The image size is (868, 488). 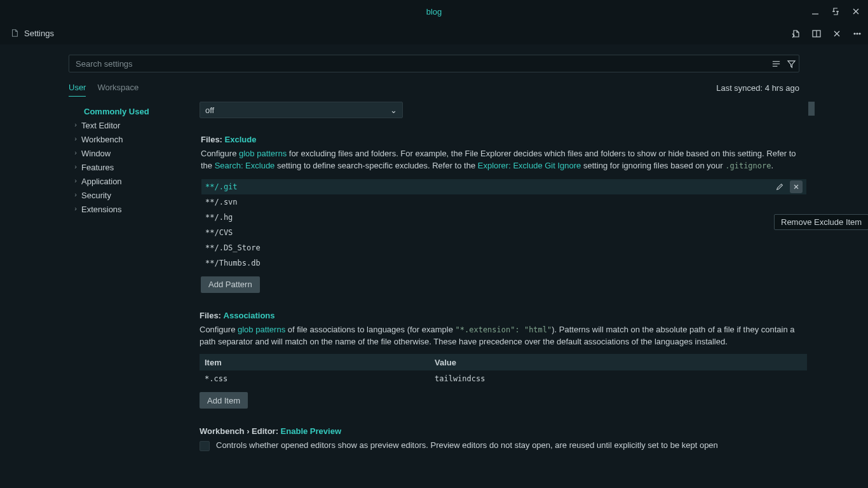 What do you see at coordinates (239, 431) in the screenshot?
I see `setting-section: Workbench › Editor:` at bounding box center [239, 431].